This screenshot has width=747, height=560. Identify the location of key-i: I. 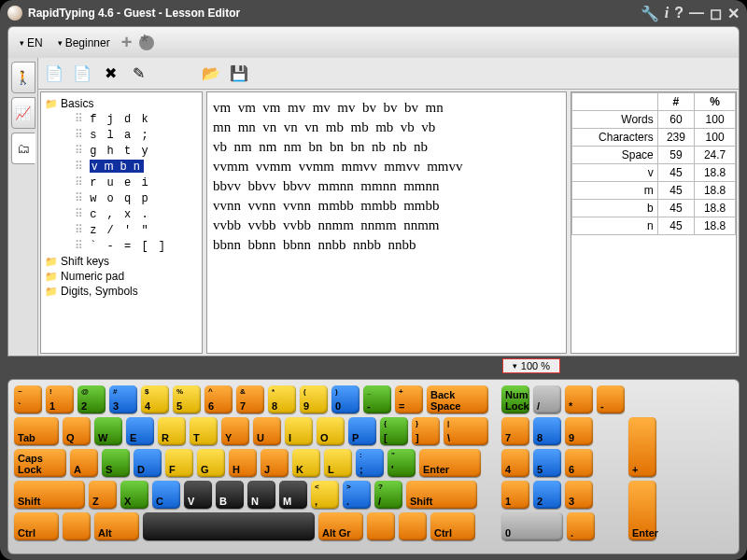
(299, 431).